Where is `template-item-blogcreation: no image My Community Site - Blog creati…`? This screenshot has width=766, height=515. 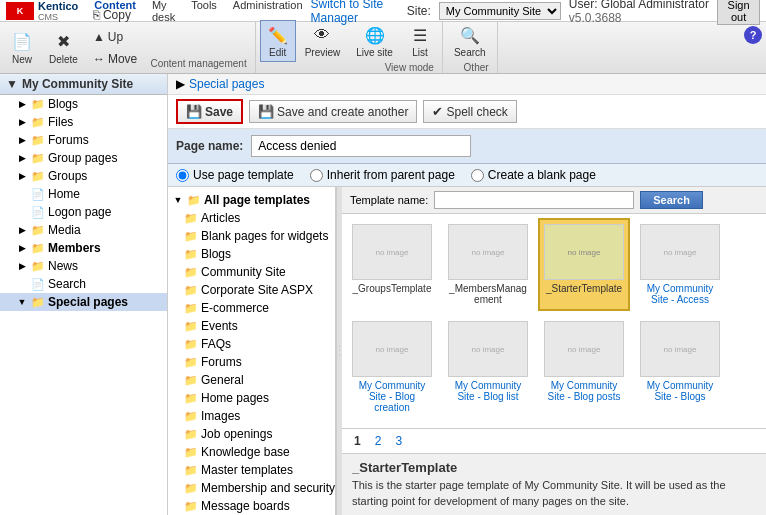
template-item-blogcreation: no image My Community Site - Blog creati… is located at coordinates (392, 367).